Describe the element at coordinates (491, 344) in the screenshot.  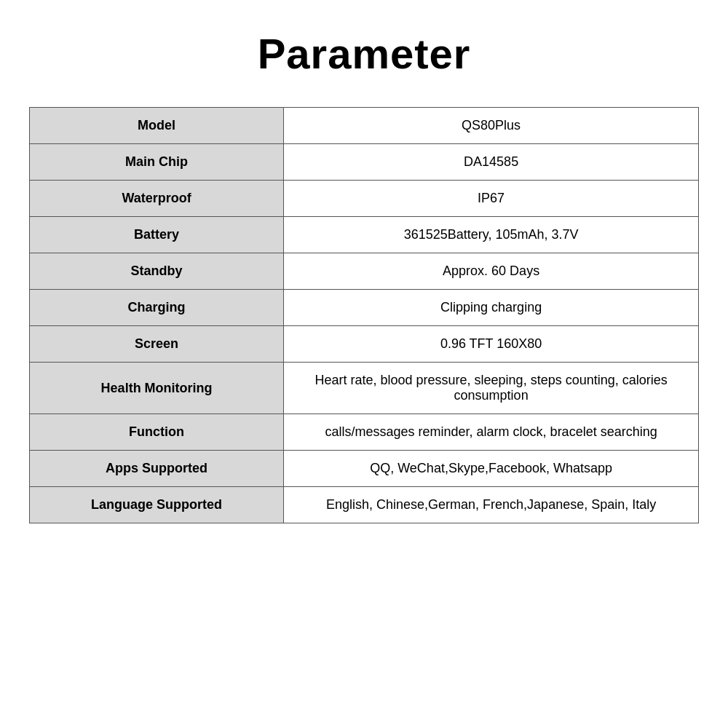
I see `row-value-6: 0.96 TFT 160X80` at that location.